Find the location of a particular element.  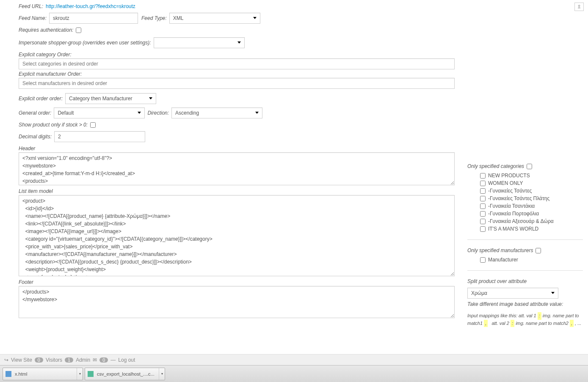

mapping-mid3: img. name part to match2 is located at coordinates (542, 323).